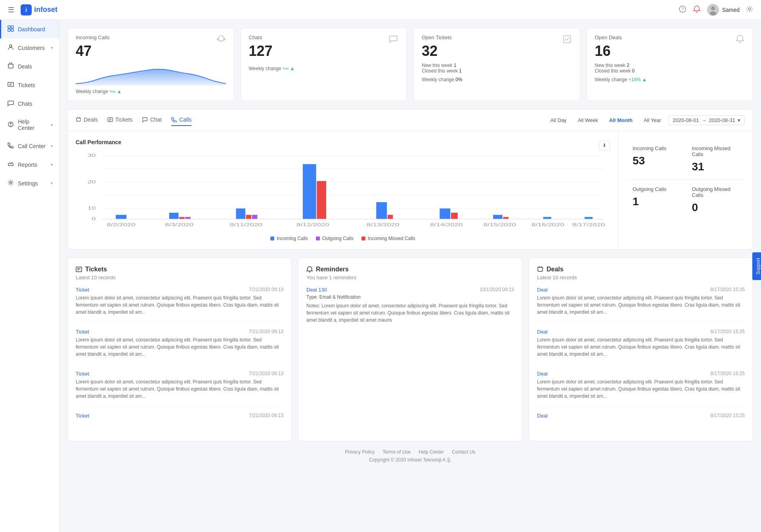  What do you see at coordinates (548, 225) in the screenshot?
I see `svg-text: 8/16/2020` at bounding box center [548, 225].